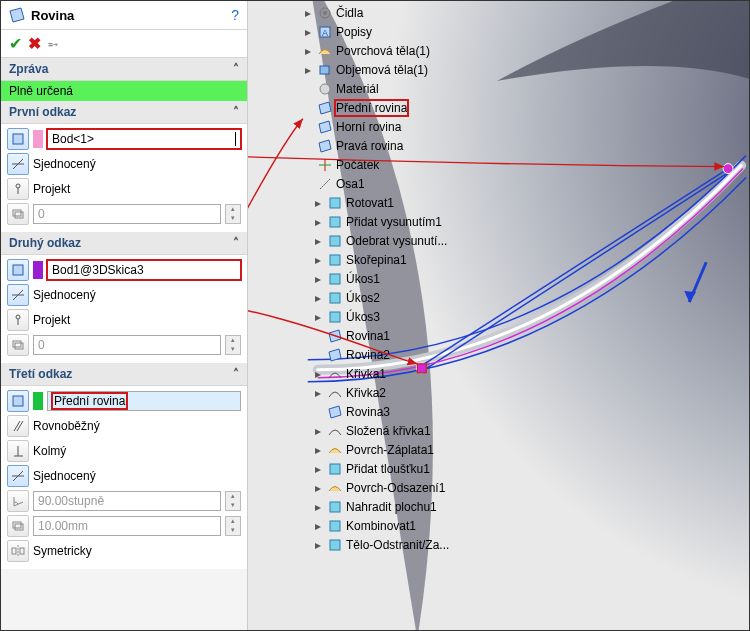 This screenshot has height=631, width=750. What do you see at coordinates (124, 244) in the screenshot?
I see `second-reference-header: Druhý odkaz ˄` at bounding box center [124, 244].